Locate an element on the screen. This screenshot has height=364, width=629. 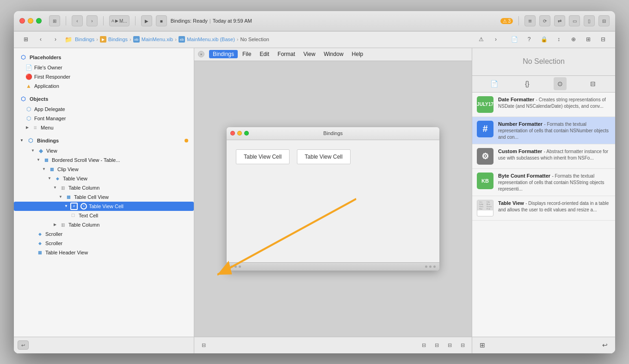
tree-item-text-cell: ☐ Text Cell is located at coordinates (104, 216).